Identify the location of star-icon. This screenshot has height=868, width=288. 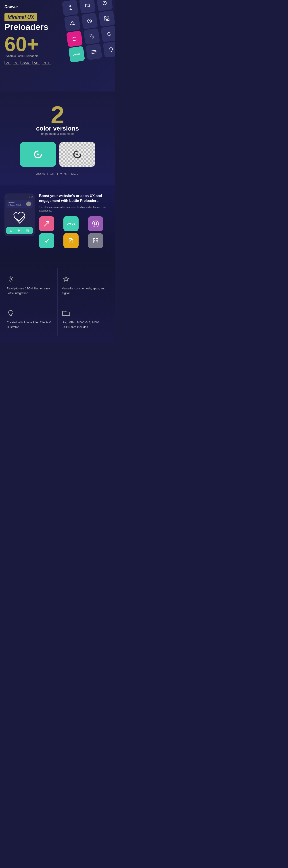
(66, 279).